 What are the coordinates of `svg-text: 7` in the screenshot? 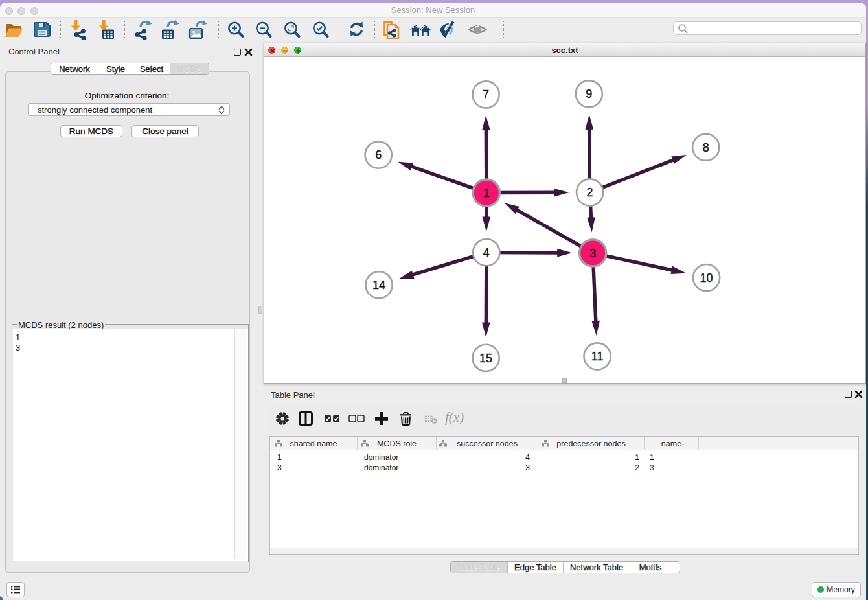 It's located at (486, 95).